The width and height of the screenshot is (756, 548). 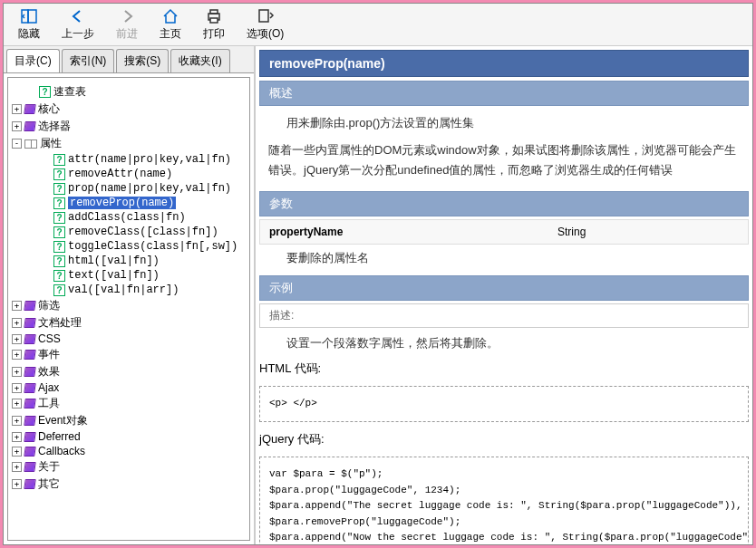 What do you see at coordinates (504, 439) in the screenshot?
I see `jquery-code-label: jQuery 代码:` at bounding box center [504, 439].